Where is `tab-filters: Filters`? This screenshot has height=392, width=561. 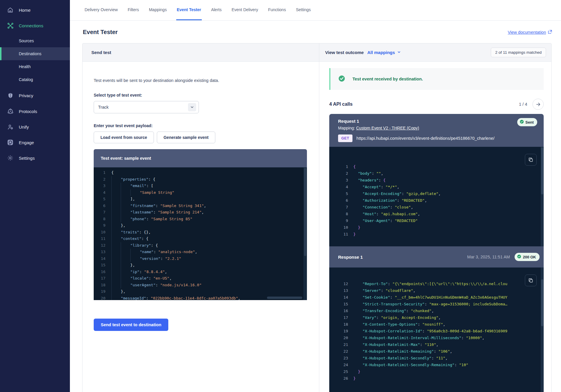 tab-filters: Filters is located at coordinates (133, 10).